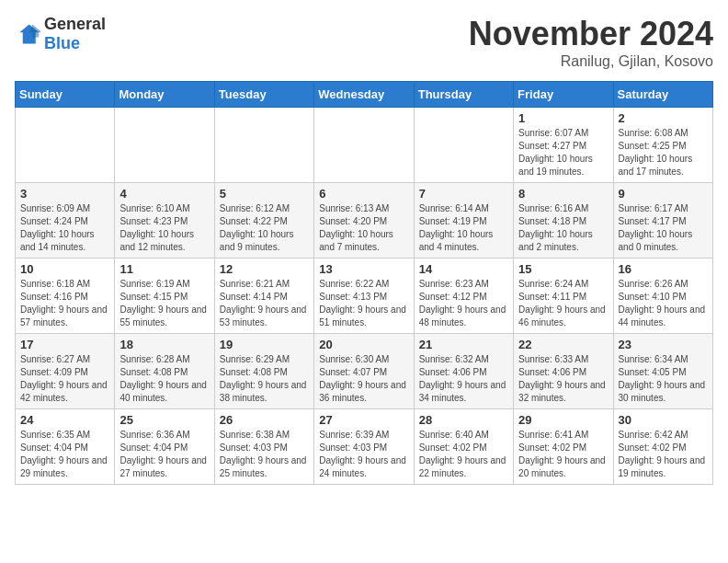 The image size is (728, 563). What do you see at coordinates (61, 34) in the screenshot?
I see `logo: General Blue` at bounding box center [61, 34].